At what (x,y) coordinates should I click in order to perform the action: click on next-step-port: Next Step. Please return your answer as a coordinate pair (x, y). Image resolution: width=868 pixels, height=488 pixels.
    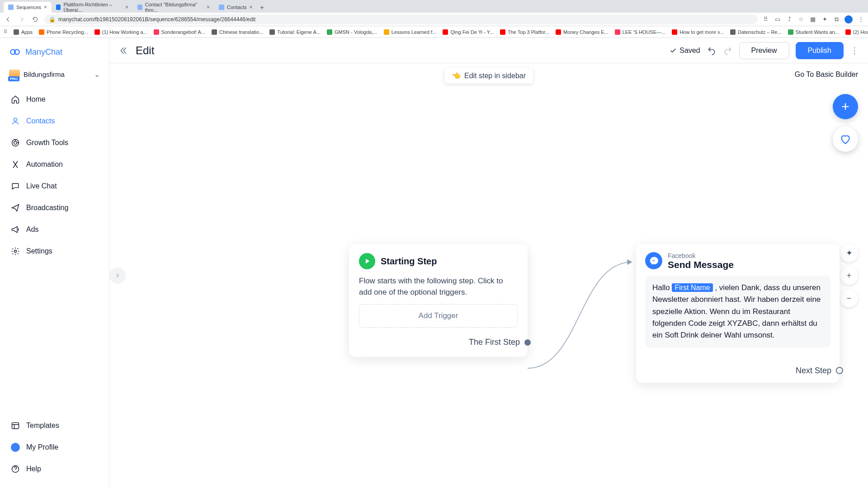
    Looking at the image, I should click on (738, 372).